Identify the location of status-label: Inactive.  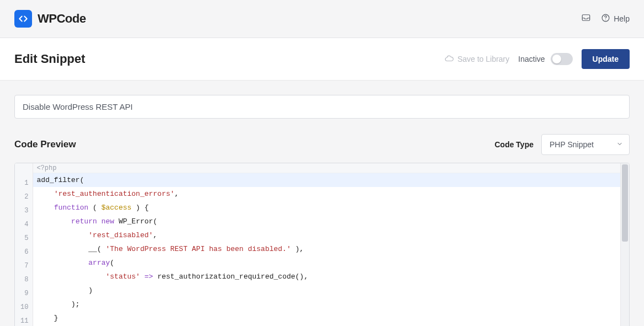
(531, 59).